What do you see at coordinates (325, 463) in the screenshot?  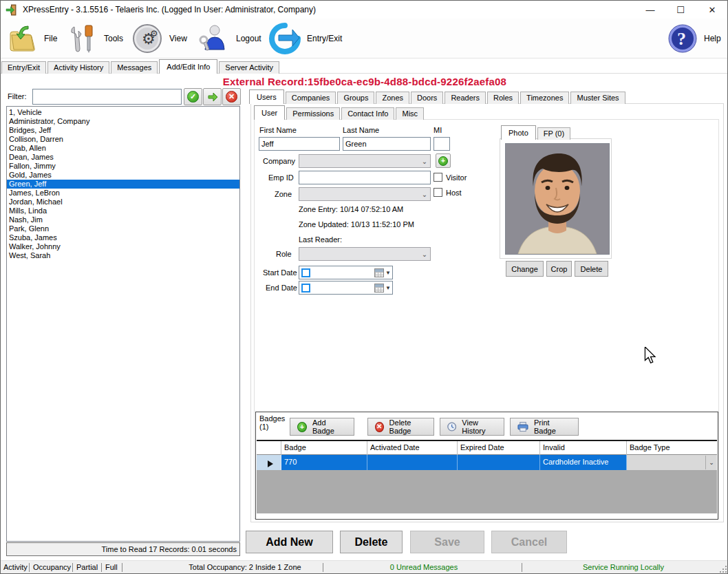 I see `badge-number-cell: 770` at bounding box center [325, 463].